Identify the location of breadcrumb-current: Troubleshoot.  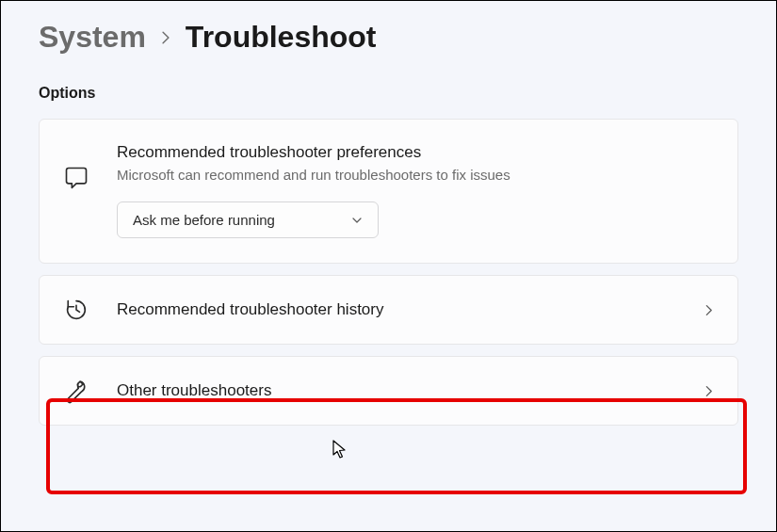
(281, 38).